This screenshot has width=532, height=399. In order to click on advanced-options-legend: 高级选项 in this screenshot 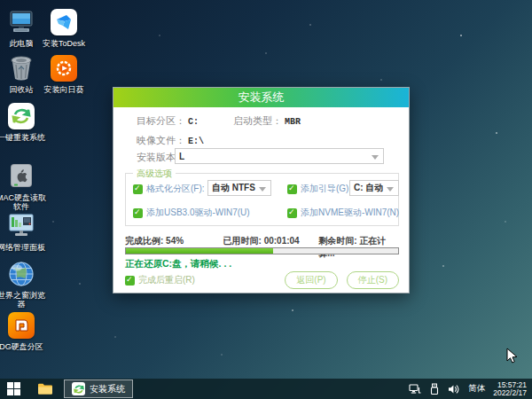, I will do `click(154, 174)`.